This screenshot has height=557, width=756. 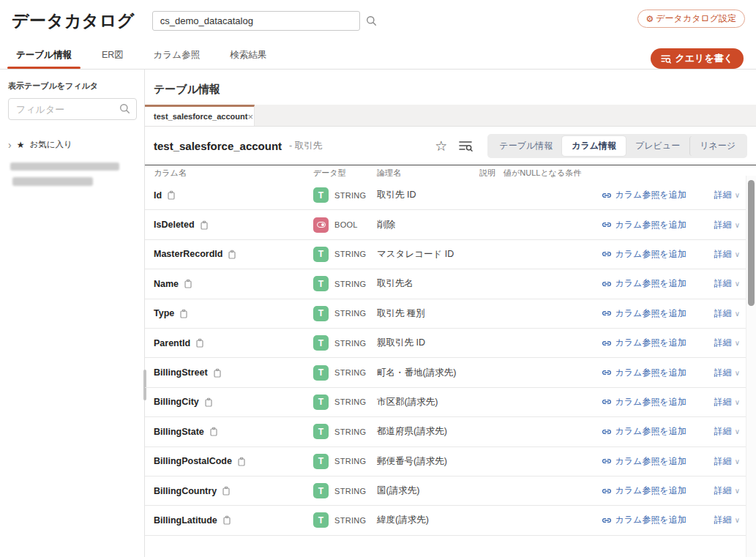 What do you see at coordinates (179, 432) in the screenshot?
I see `column-name: BillingState` at bounding box center [179, 432].